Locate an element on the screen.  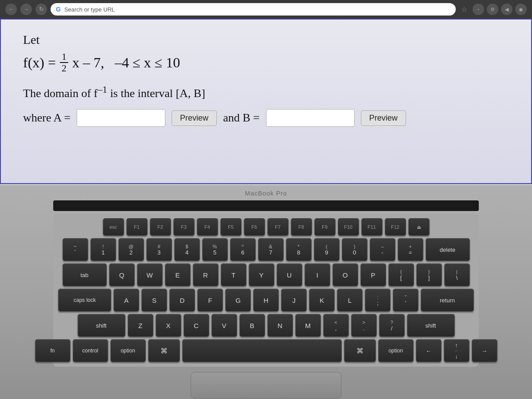
key-f1: F1 is located at coordinates (137, 227).